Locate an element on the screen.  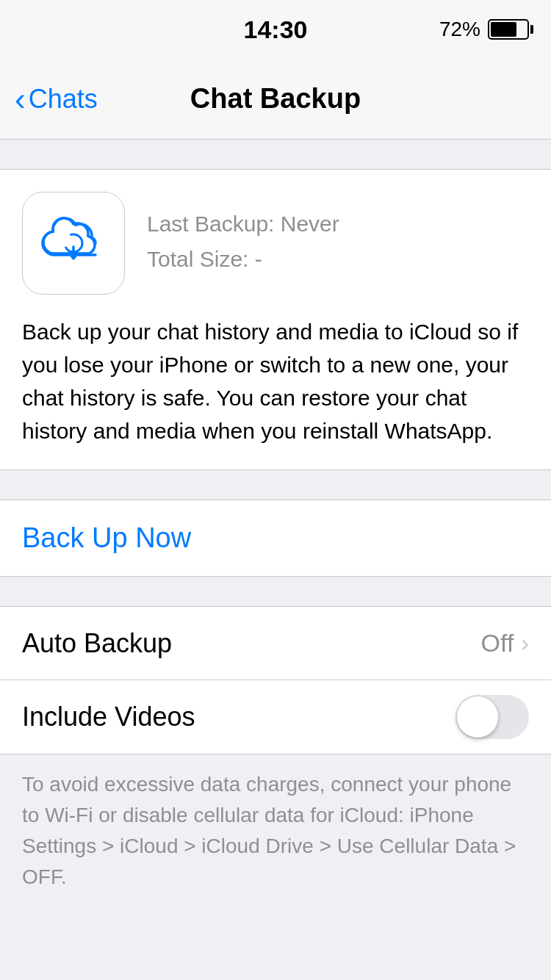
chevron-right-icon: › is located at coordinates (525, 644).